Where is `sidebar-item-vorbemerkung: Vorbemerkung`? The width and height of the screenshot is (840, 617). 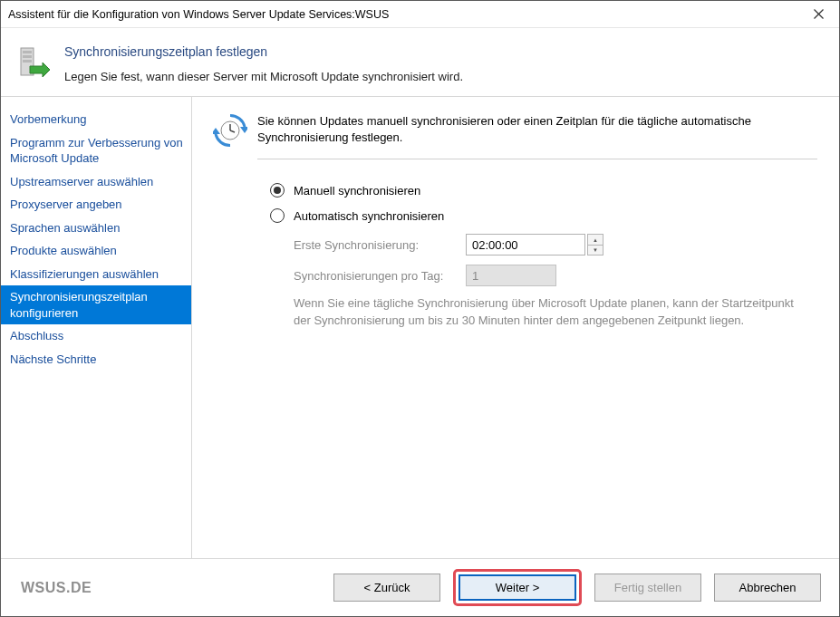
sidebar-item-vorbemerkung: Vorbemerkung is located at coordinates (96, 120).